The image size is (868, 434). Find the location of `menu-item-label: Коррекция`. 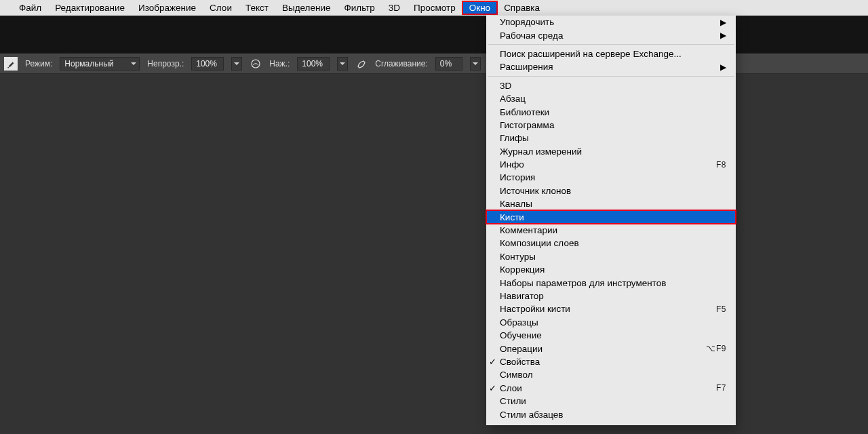

menu-item-label: Коррекция is located at coordinates (613, 270).